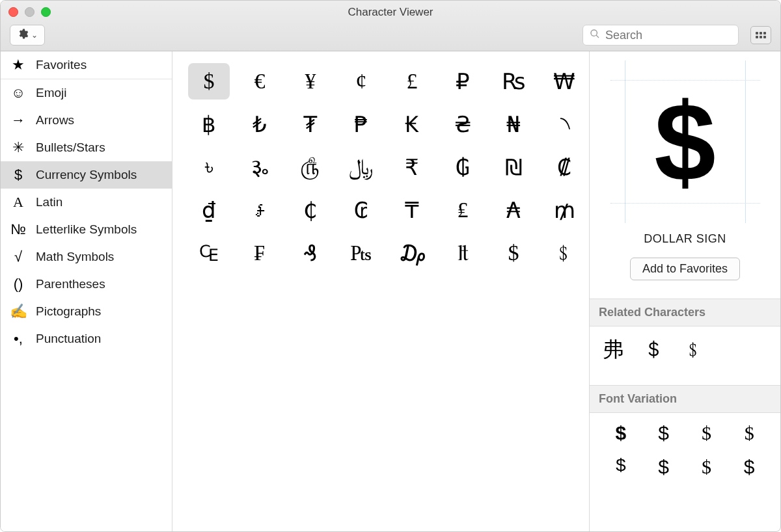 The image size is (781, 532). I want to click on character-cell: ﷼, so click(361, 167).